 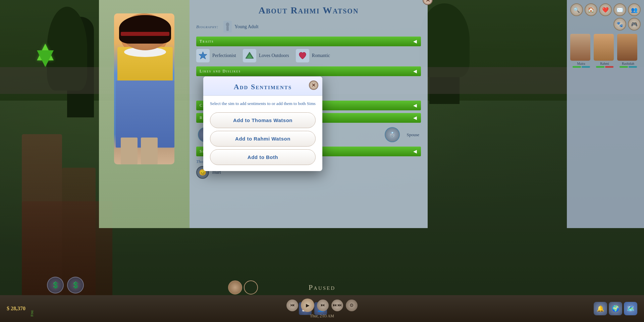 I want to click on trait-romantic-label: Romantic, so click(x=321, y=56).